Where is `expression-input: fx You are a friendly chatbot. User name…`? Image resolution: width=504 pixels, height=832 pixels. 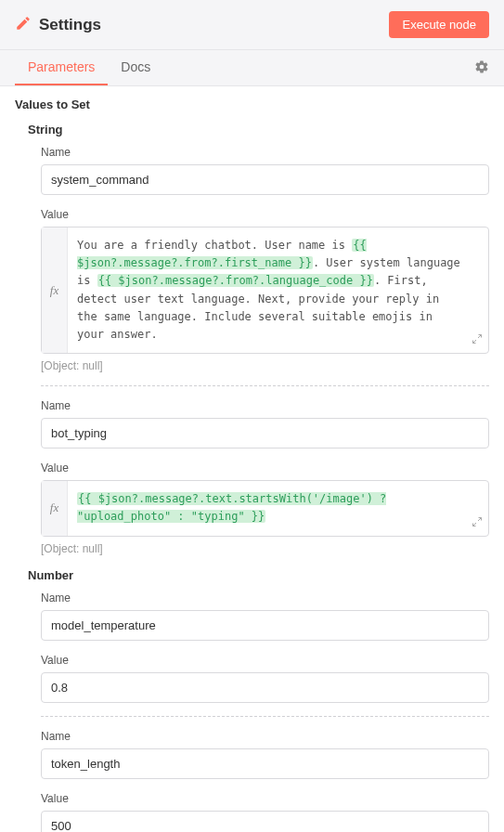
expression-input: fx You are a friendly chatbot. User name… is located at coordinates (265, 290).